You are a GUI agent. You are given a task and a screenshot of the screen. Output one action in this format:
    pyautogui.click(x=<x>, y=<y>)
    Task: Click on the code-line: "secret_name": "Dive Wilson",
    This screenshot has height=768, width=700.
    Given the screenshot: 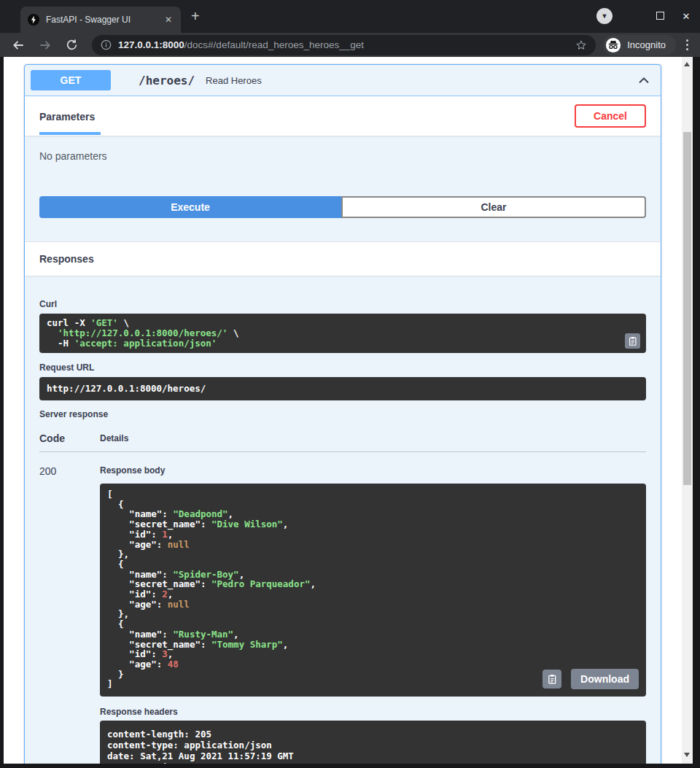 What is the action you would take?
    pyautogui.click(x=373, y=524)
    